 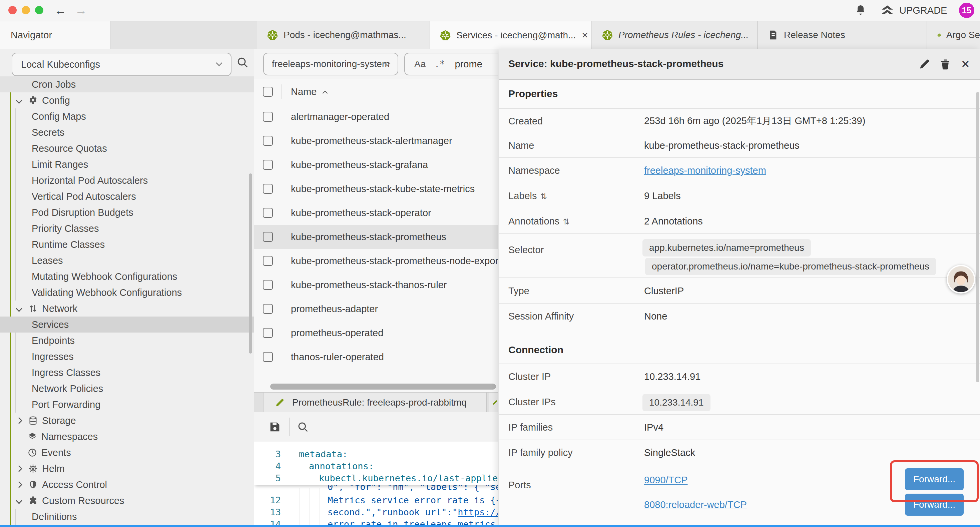 What do you see at coordinates (122, 64) in the screenshot?
I see `kubeconfig-selector: Local Kubeconfigs` at bounding box center [122, 64].